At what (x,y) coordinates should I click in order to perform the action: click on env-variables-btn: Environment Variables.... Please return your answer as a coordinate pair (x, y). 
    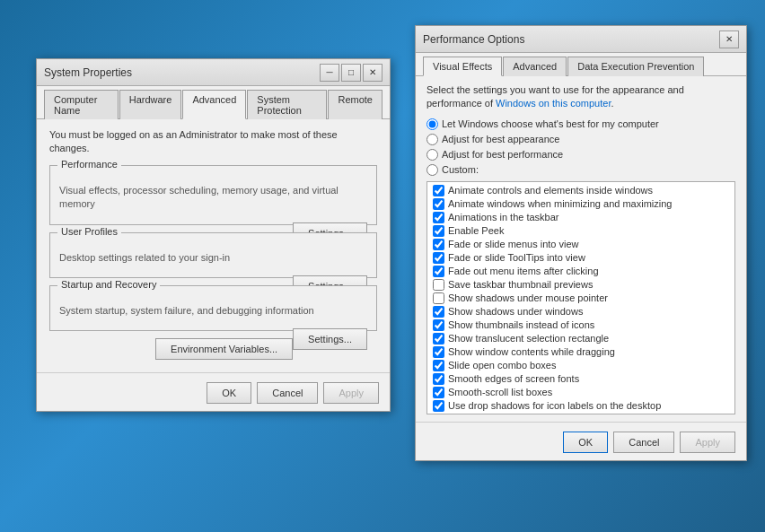
    Looking at the image, I should click on (224, 349).